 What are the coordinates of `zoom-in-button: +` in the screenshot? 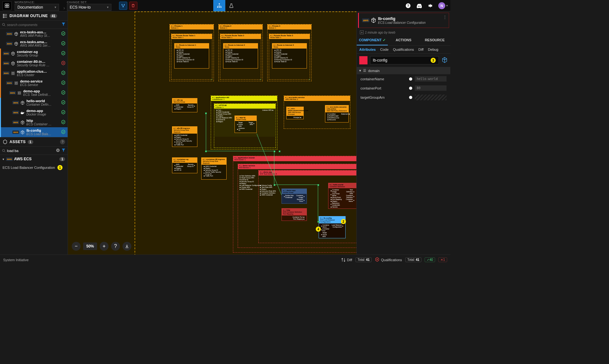 It's located at (104, 246).